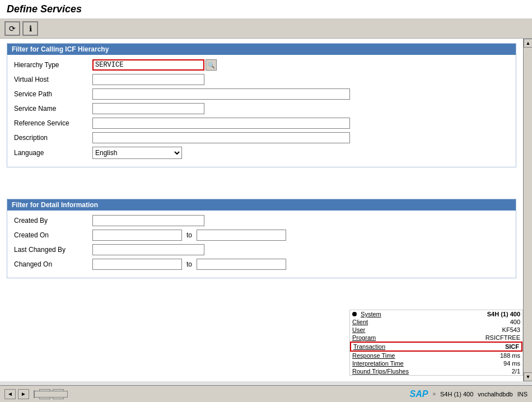 This screenshot has height=402, width=532. I want to click on created-on-label: Created On, so click(53, 235).